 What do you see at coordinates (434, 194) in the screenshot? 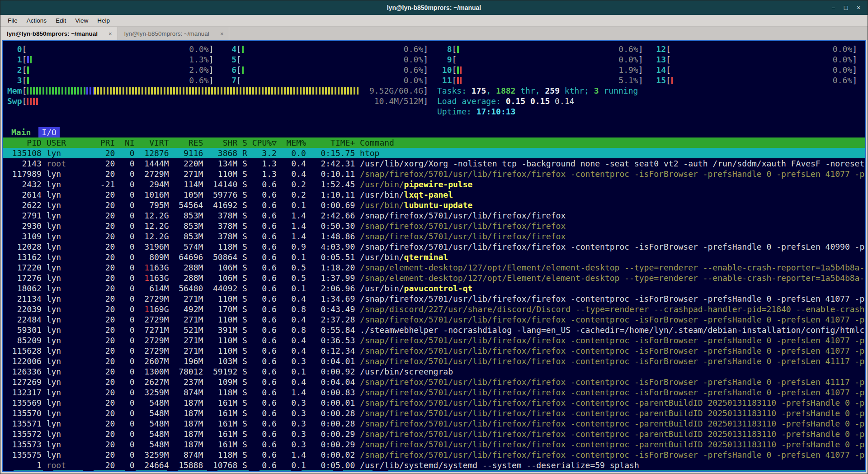
I see `process-row: 2614lyn2001016M105M59776S0.60.21:10.11/u…` at bounding box center [434, 194].